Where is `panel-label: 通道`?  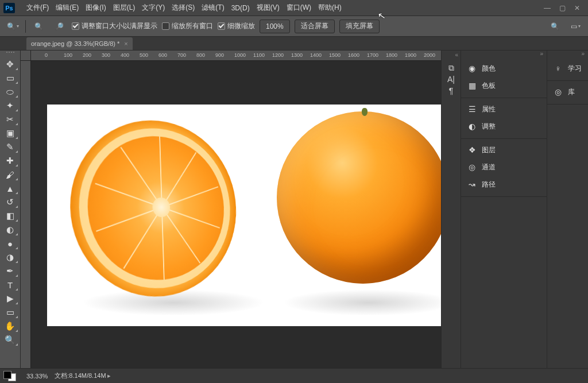 panel-label: 通道 is located at coordinates (489, 168).